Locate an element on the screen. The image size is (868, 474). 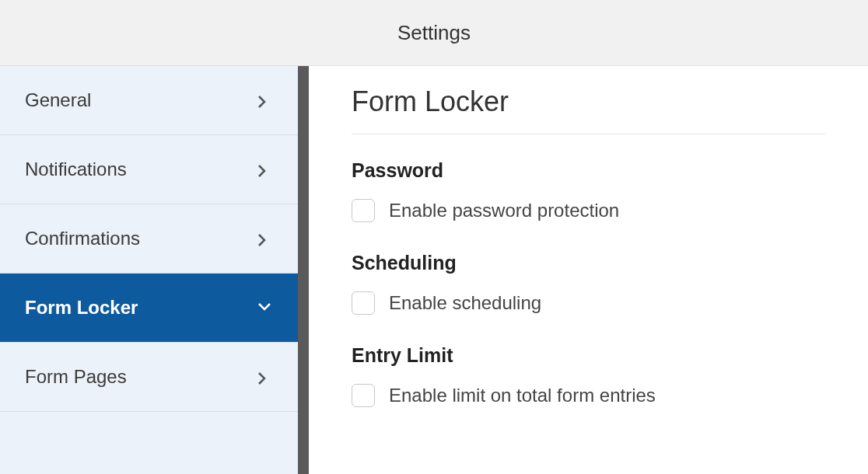
checkbox-label: Enable scheduling is located at coordinates (465, 303).